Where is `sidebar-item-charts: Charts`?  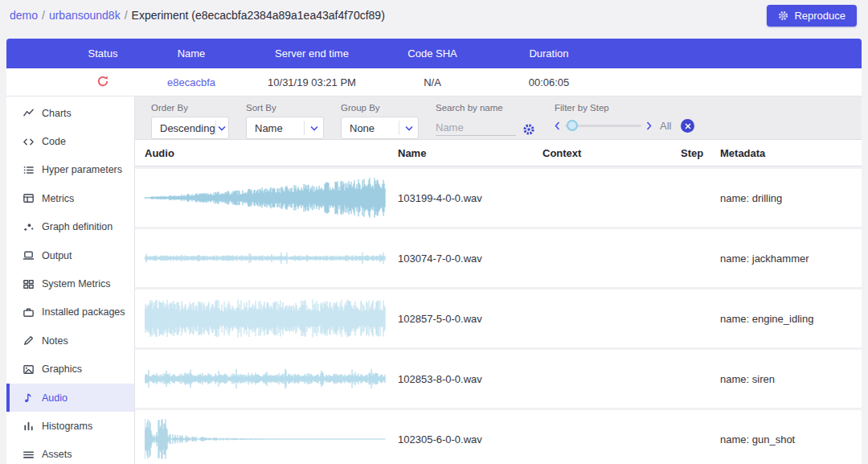
sidebar-item-charts: Charts is located at coordinates (71, 113).